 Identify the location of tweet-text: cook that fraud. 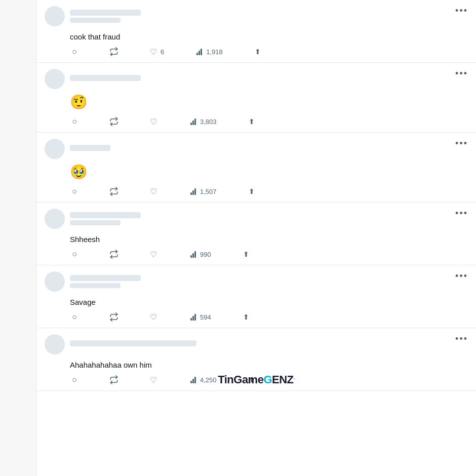
(256, 37).